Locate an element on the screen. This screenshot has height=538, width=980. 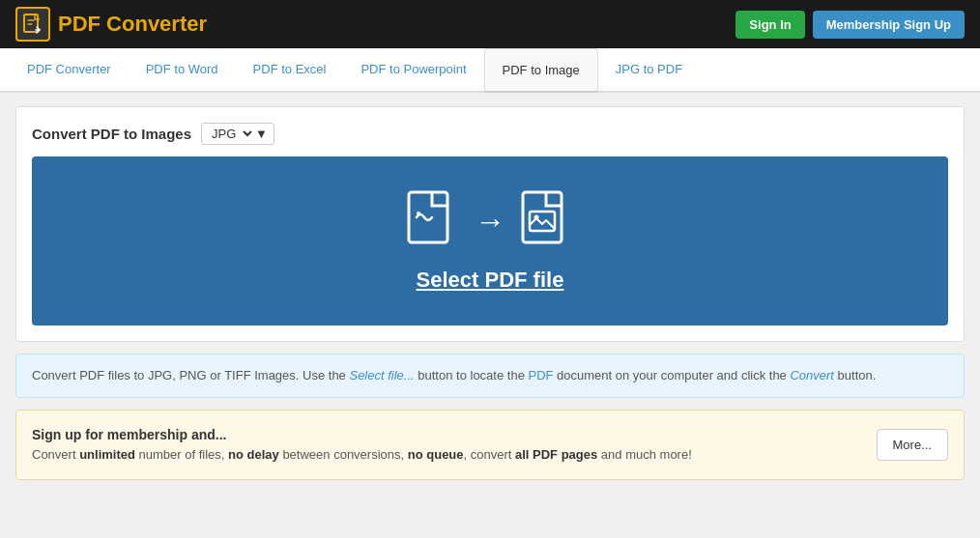
header-buttons: Sign In Membership Sign Up is located at coordinates (850, 25).